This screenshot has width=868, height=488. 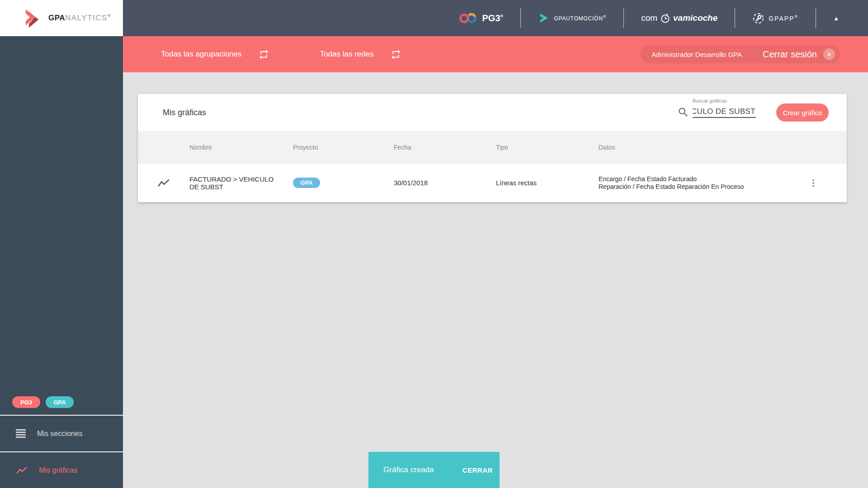 I want to click on gpapp-logo: GPAPP®, so click(x=775, y=18).